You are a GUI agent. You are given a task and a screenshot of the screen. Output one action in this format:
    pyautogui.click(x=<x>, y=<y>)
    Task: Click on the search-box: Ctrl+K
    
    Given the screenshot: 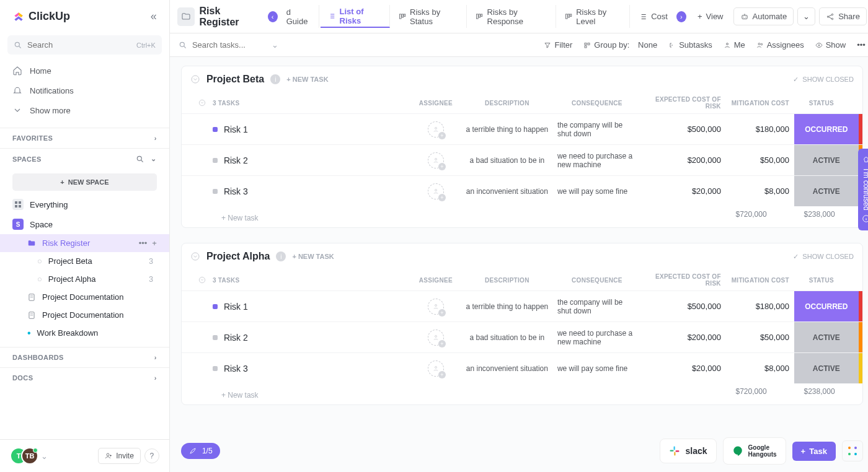 What is the action you would take?
    pyautogui.click(x=84, y=45)
    